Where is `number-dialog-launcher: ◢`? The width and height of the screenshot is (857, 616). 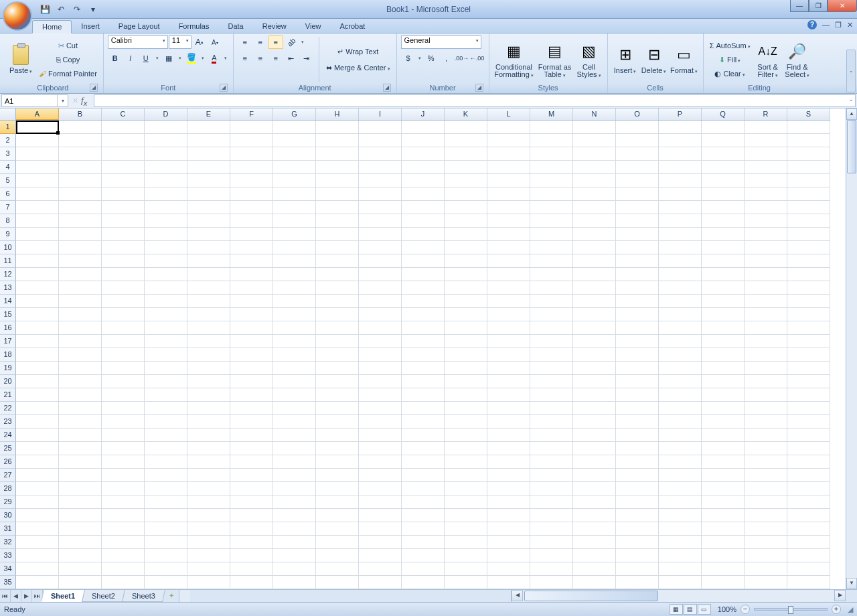
number-dialog-launcher: ◢ is located at coordinates (479, 88).